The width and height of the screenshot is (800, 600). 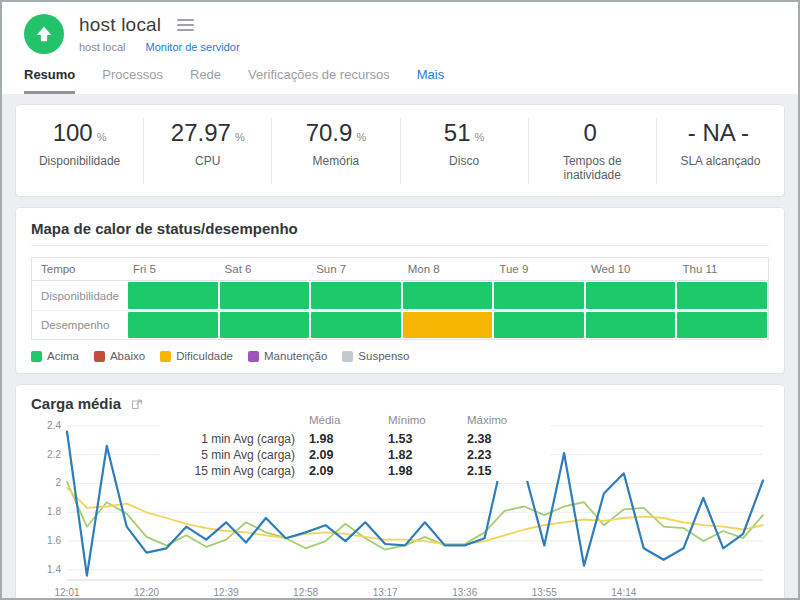 What do you see at coordinates (120, 25) in the screenshot?
I see `page-title: host local` at bounding box center [120, 25].